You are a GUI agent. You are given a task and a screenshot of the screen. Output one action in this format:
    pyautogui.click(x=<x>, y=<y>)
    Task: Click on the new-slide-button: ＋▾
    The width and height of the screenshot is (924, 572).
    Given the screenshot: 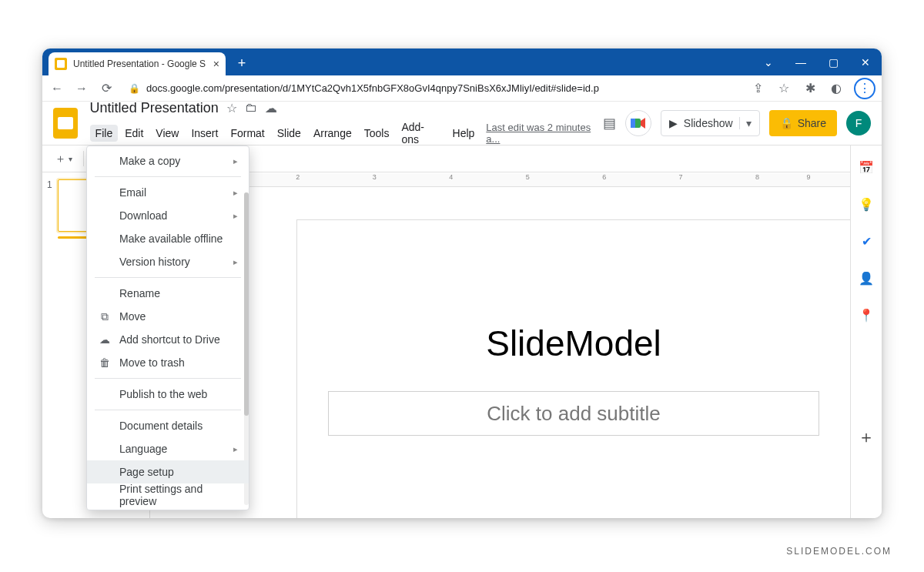 What is the action you would take?
    pyautogui.click(x=63, y=159)
    